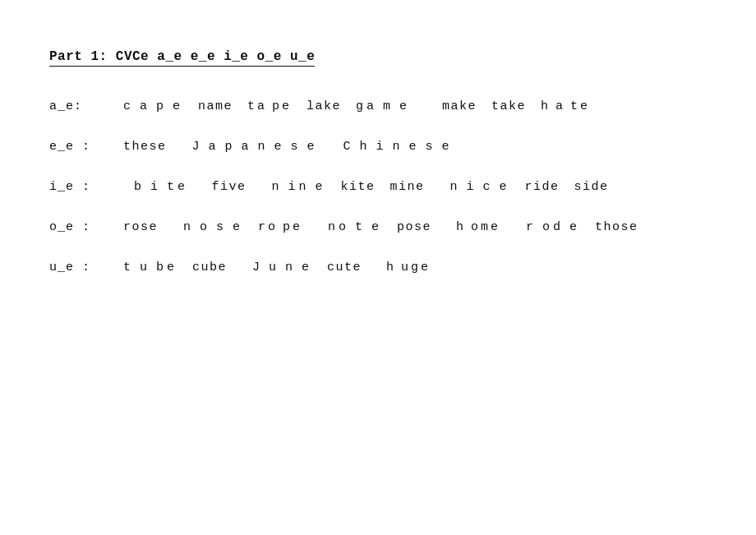 Image resolution: width=756 pixels, height=535 pixels. I want to click on word-bite: b i te, so click(156, 187).